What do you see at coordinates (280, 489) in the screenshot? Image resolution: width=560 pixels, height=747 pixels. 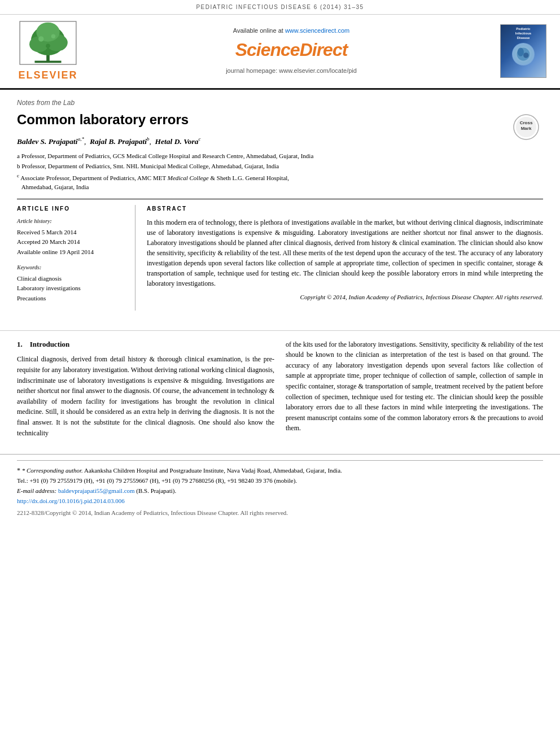 I see `footer-notes: * * Corresponding author. Aakanksha Chil…` at bounding box center [280, 489].